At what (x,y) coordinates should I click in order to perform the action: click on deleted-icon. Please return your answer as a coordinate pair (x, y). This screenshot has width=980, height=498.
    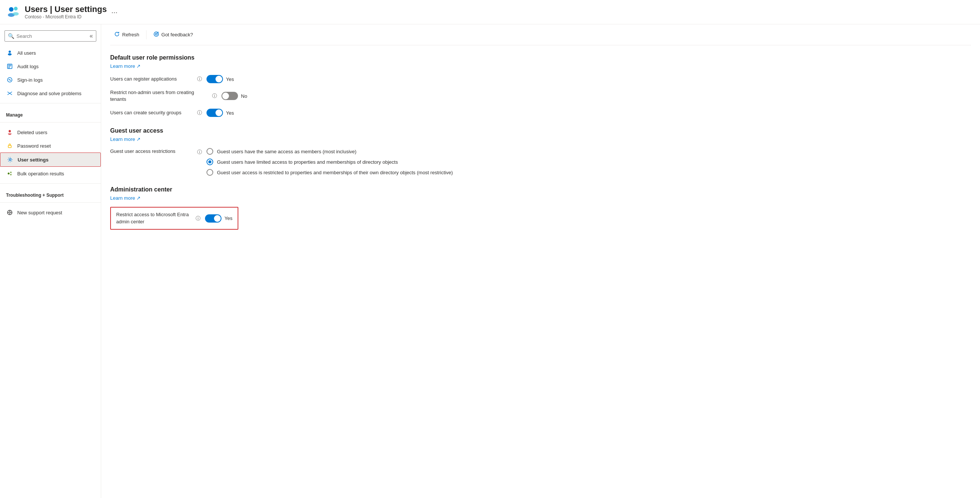
    Looking at the image, I should click on (10, 132).